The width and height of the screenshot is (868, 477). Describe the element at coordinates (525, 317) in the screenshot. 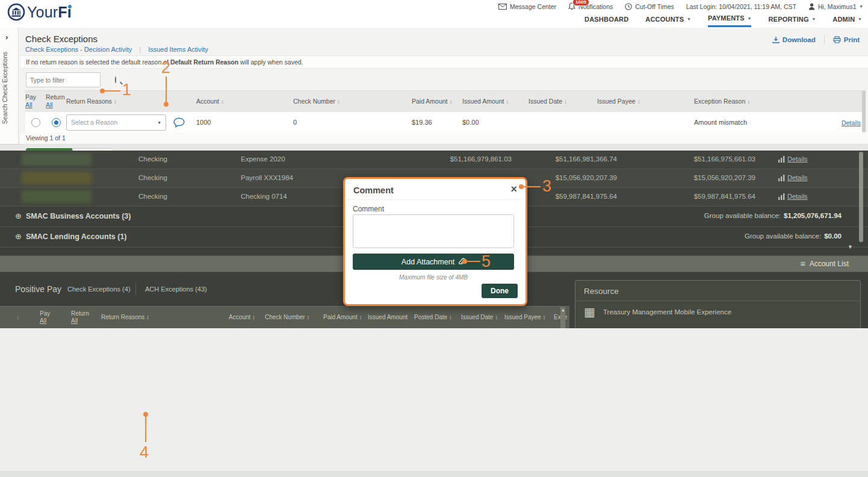

I see `col-issued-payee: Issued Payee ↕` at that location.